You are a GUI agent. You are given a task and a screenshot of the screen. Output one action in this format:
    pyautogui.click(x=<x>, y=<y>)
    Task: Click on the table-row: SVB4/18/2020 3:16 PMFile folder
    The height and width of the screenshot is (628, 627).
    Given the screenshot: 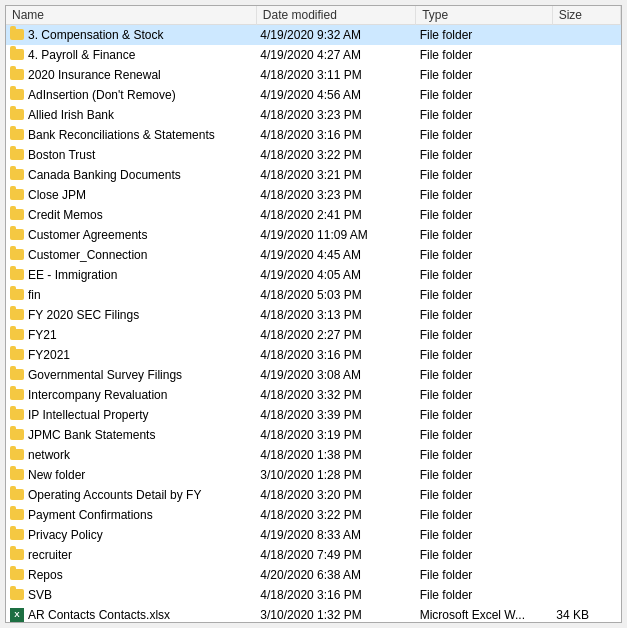 What is the action you would take?
    pyautogui.click(x=314, y=595)
    